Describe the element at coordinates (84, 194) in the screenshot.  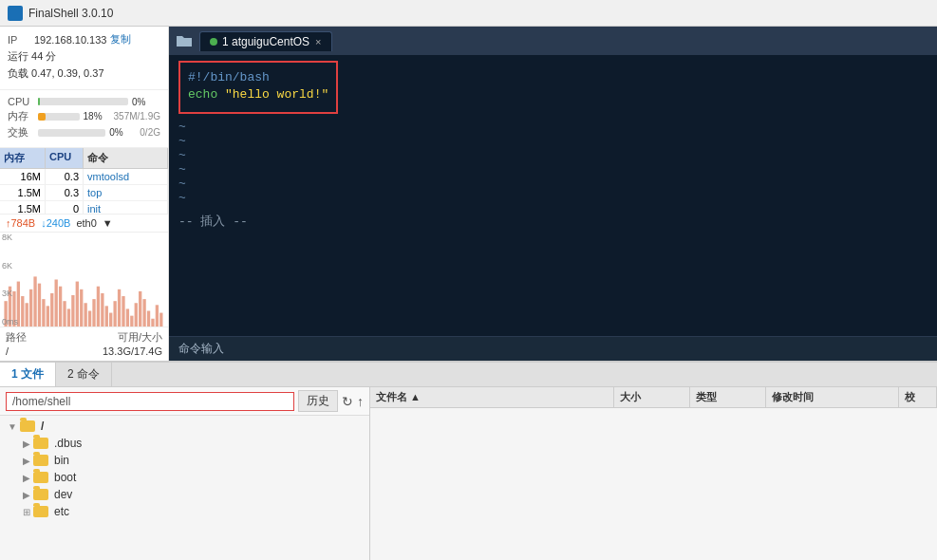
I see `table-row: 1.5M 0.3 top` at that location.